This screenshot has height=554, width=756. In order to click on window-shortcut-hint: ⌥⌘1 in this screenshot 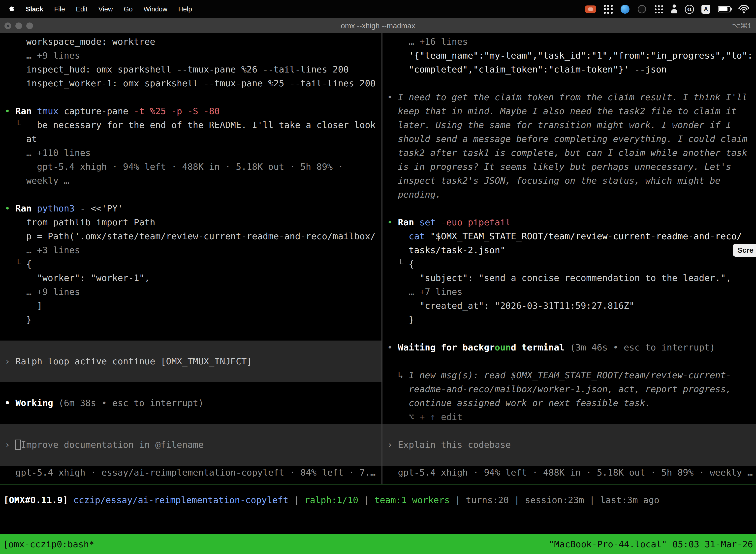, I will do `click(742, 26)`.